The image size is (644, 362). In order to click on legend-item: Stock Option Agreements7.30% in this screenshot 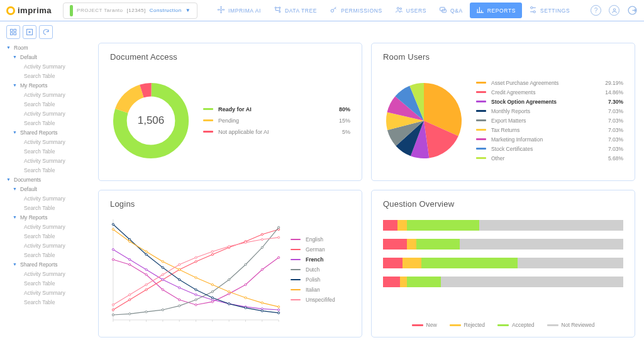, I will do `click(550, 102)`.